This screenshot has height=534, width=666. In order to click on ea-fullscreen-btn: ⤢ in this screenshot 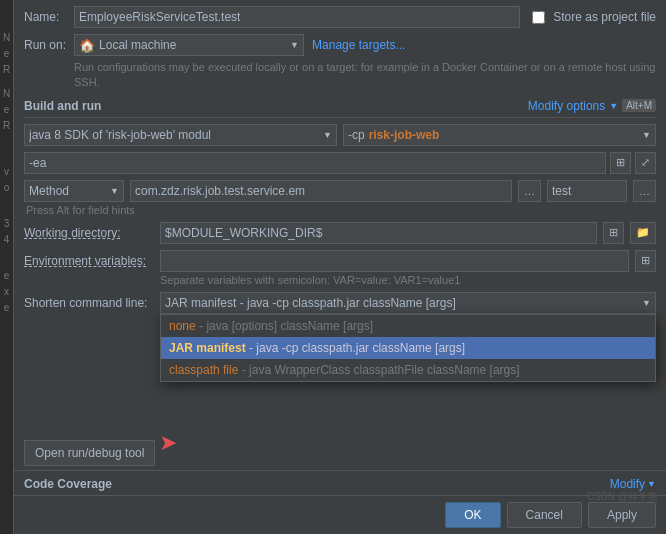, I will do `click(646, 163)`.